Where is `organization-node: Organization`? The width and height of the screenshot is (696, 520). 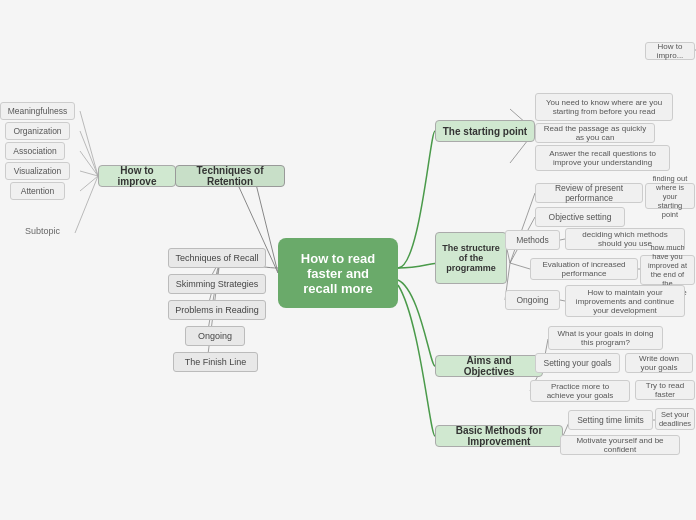 organization-node: Organization is located at coordinates (38, 131).